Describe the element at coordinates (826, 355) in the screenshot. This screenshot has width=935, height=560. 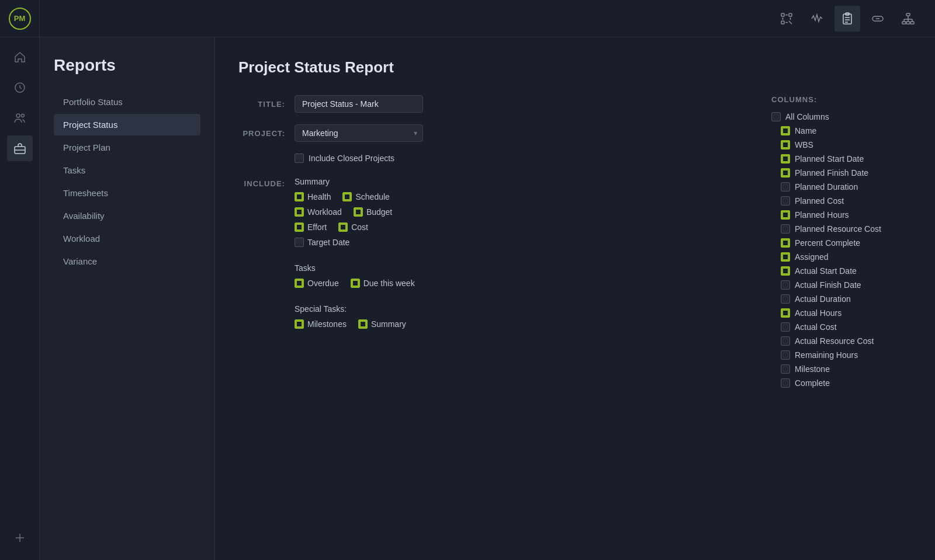
I see `col-remaining-hours-label: Remaining Hours` at that location.